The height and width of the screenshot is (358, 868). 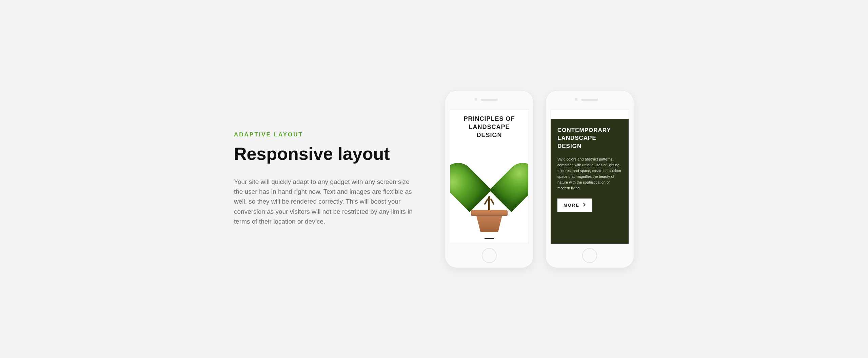 What do you see at coordinates (489, 179) in the screenshot?
I see `phone-mockup-1: PRINCIPLES OF LANDSCAPE DESIGN` at bounding box center [489, 179].